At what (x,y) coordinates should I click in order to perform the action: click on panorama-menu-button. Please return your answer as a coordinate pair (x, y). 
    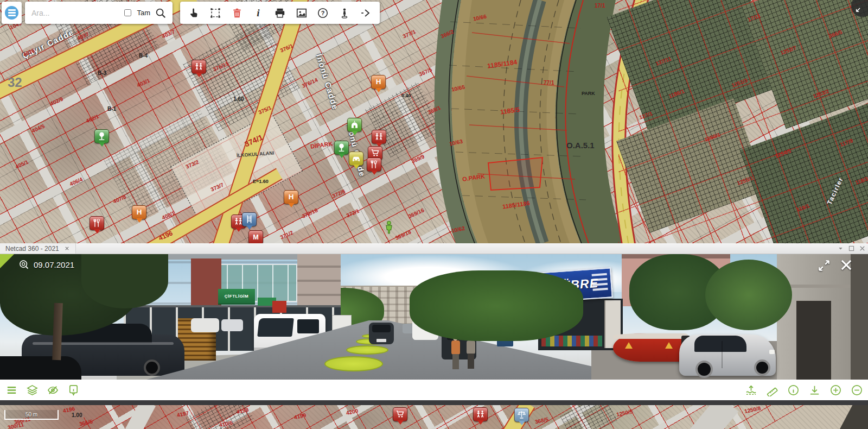
    Looking at the image, I should click on (11, 390).